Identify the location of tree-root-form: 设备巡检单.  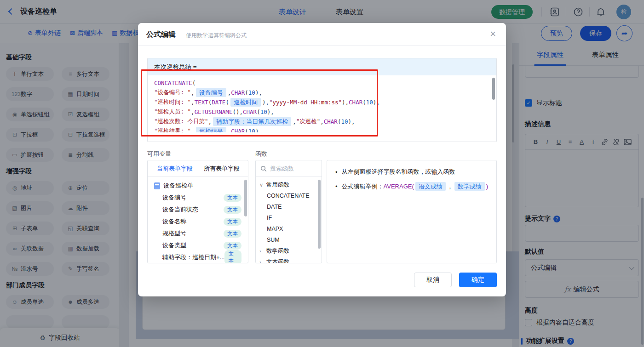
(198, 186).